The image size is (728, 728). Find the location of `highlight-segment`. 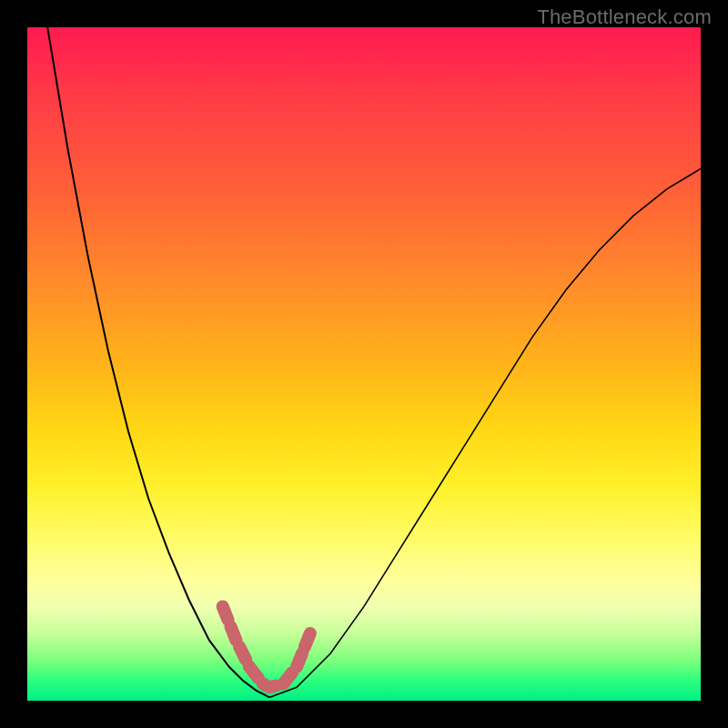

highlight-segment is located at coordinates (267, 646).